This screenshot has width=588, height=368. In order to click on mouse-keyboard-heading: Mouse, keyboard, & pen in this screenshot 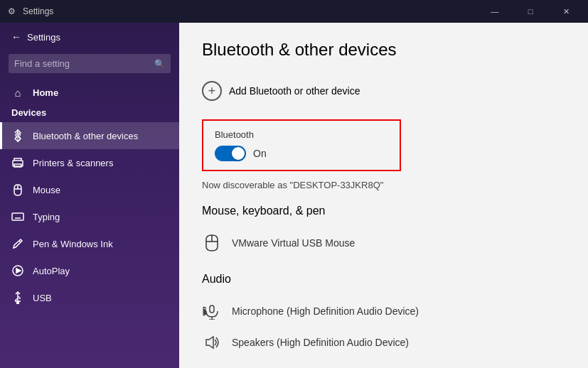, I will do `click(384, 211)`.